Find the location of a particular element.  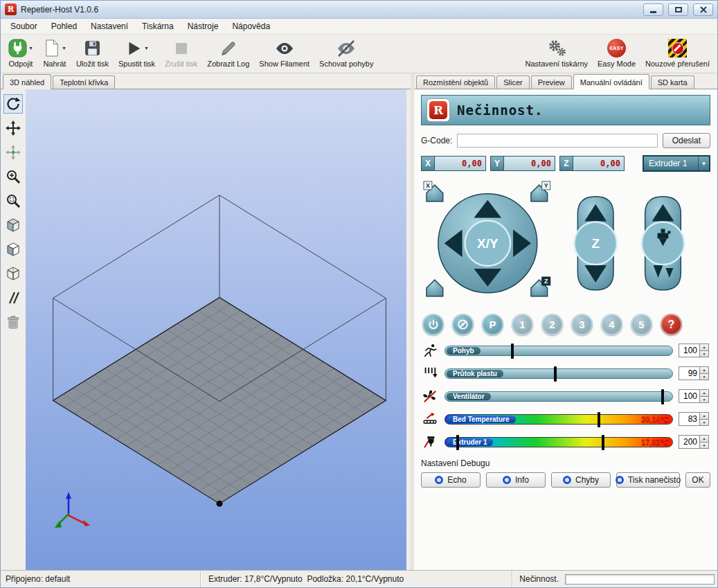

menu-pohled: Pohled is located at coordinates (64, 26).